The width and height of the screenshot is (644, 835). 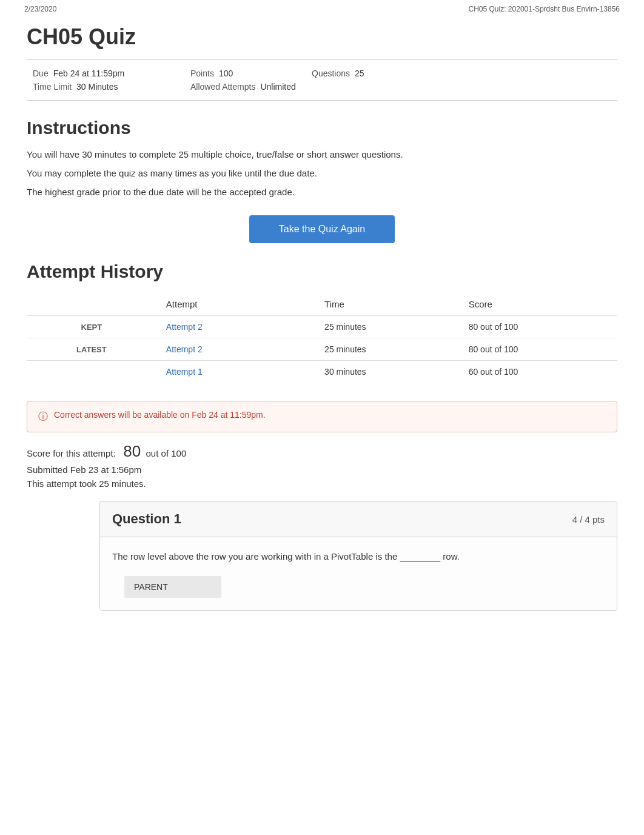 What do you see at coordinates (43, 417) in the screenshot?
I see `notice-icon: ⓘ` at bounding box center [43, 417].